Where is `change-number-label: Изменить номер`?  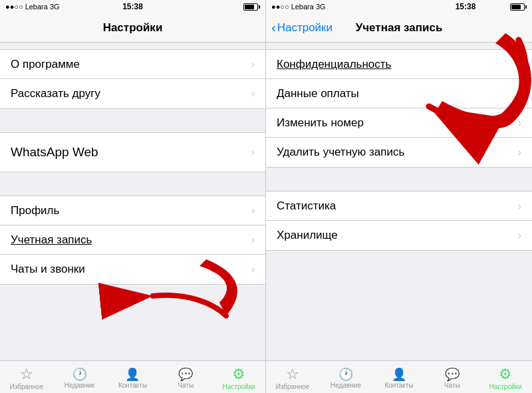
change-number-label: Изменить номер is located at coordinates (321, 123).